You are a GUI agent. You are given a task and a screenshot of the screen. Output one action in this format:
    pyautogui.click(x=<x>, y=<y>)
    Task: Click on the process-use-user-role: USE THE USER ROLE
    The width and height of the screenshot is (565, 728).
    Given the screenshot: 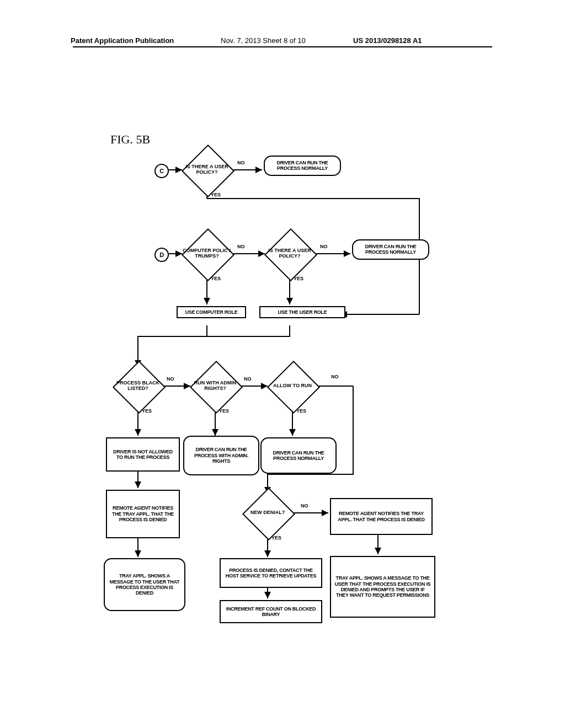 What is the action you would take?
    pyautogui.click(x=302, y=312)
    